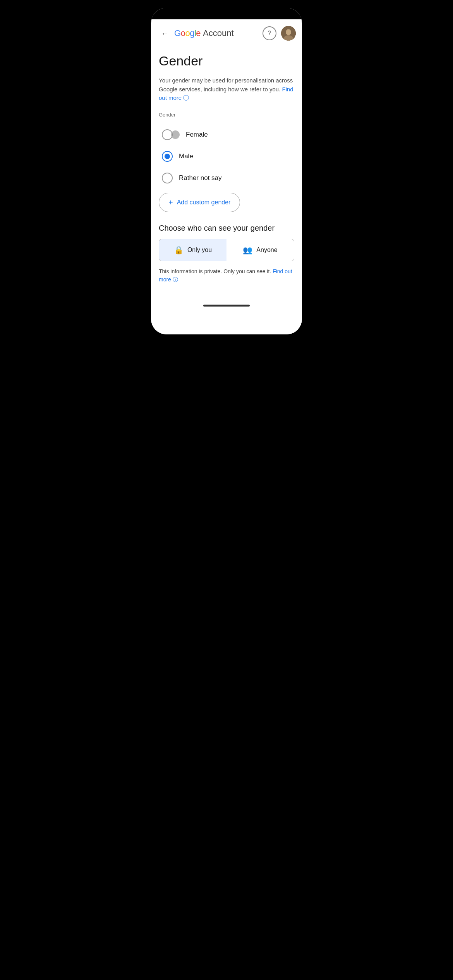 Image resolution: width=453 pixels, height=980 pixels. I want to click on header: ← Google Account ?, so click(226, 33).